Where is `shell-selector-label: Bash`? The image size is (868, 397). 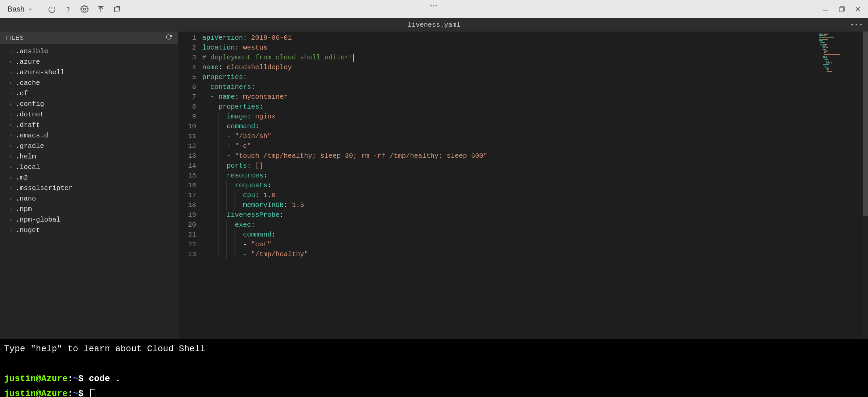 shell-selector-label: Bash is located at coordinates (16, 9).